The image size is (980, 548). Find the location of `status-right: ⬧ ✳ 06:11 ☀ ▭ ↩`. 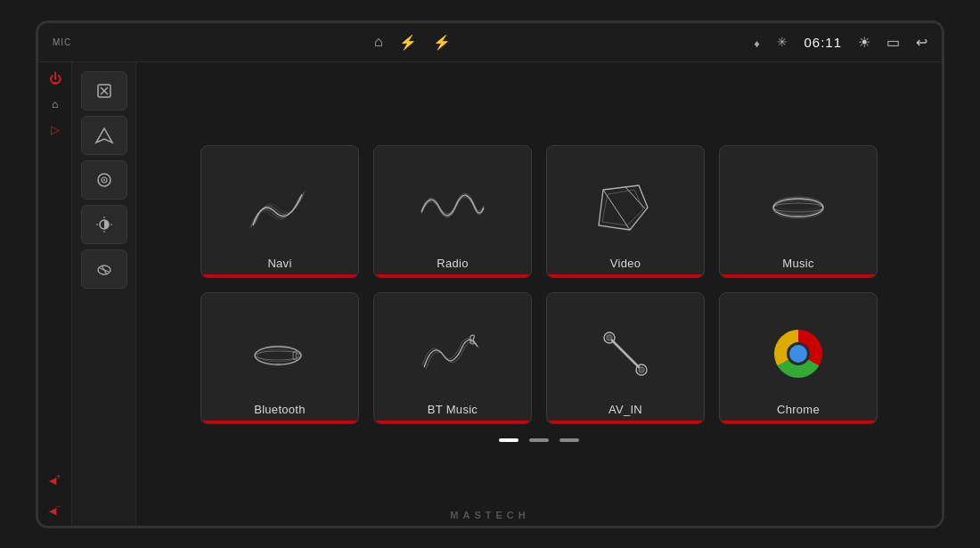

status-right: ⬧ ✳ 06:11 ☀ ▭ ↩ is located at coordinates (840, 43).